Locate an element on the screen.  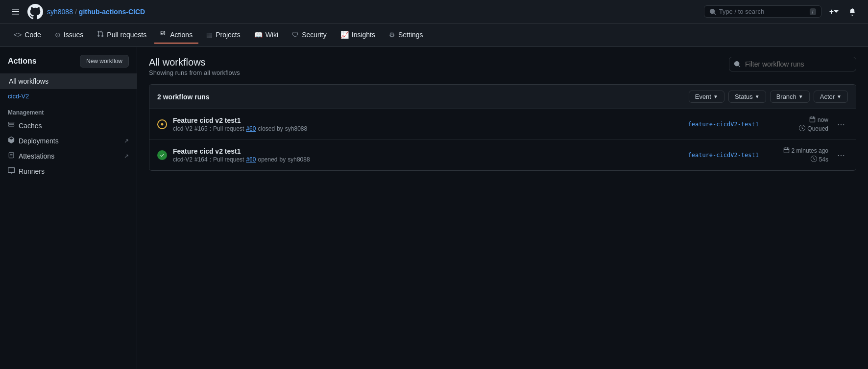
security-icon: 🛡 is located at coordinates (295, 35).